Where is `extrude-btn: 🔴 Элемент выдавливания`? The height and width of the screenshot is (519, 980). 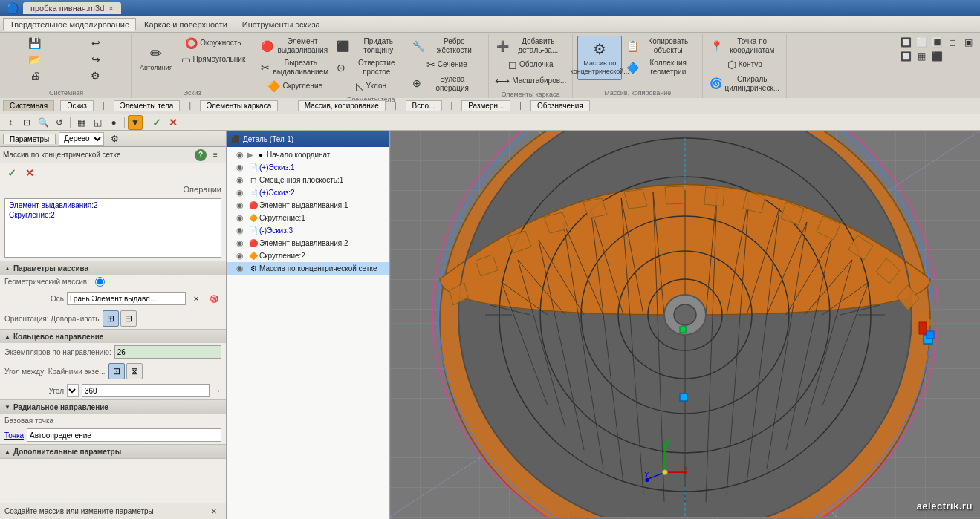
extrude-btn: 🔴 Элемент выдавливания is located at coordinates (295, 46).